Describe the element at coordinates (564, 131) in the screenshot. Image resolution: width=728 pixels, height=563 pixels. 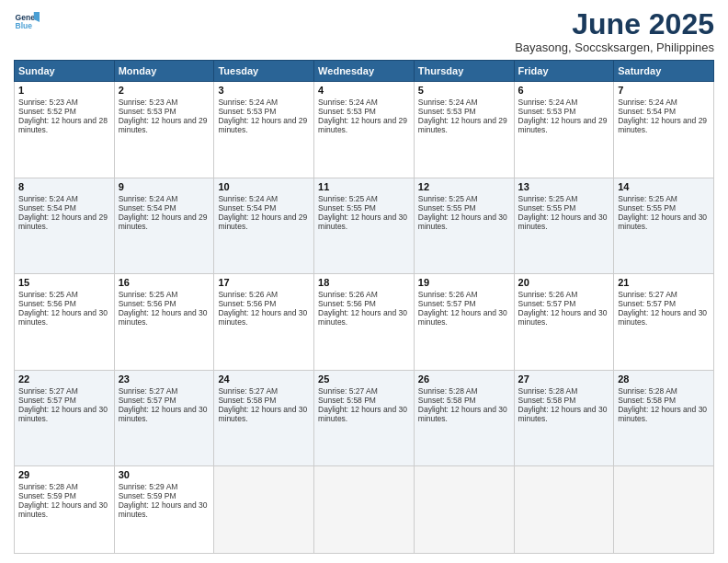
I see `calendar-cell: 6Sunrise: 5:24 AMSunset: 5:53 PMDaylight…` at that location.